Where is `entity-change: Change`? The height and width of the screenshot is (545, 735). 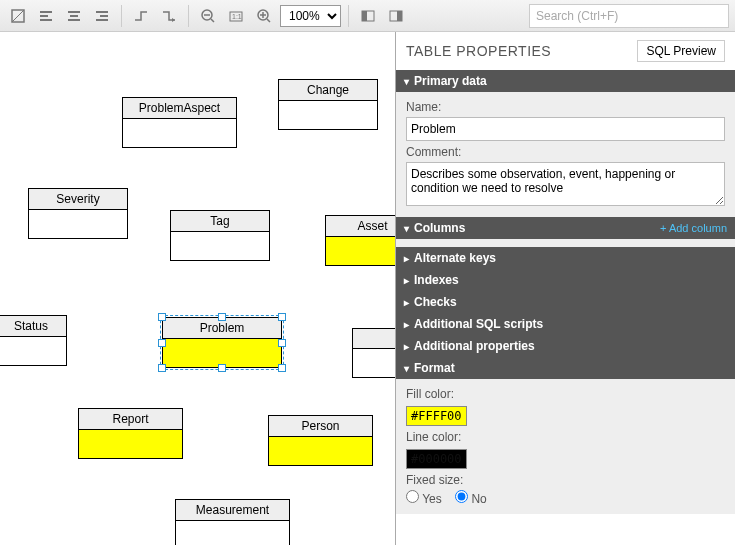
entity-change: Change is located at coordinates (328, 104).